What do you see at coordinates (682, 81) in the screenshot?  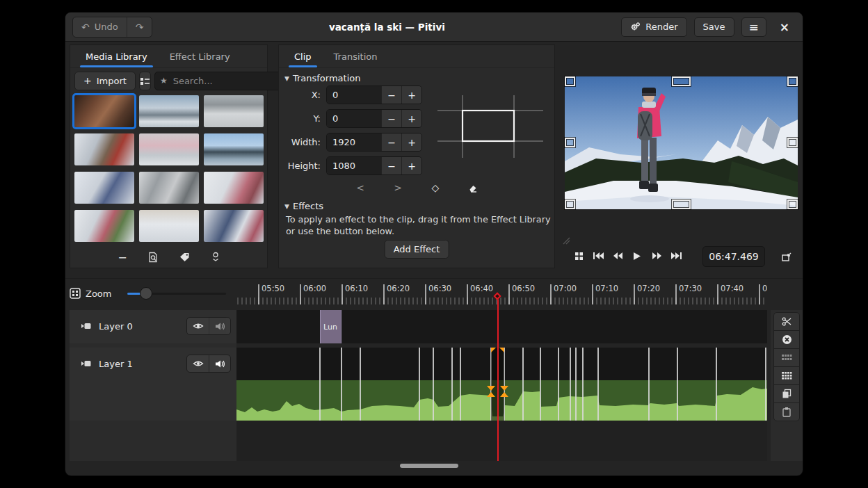 I see `transform-handle-top` at bounding box center [682, 81].